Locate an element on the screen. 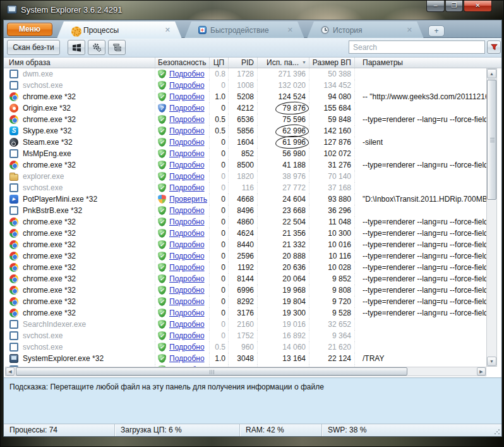 The width and height of the screenshot is (504, 447). pid-value: 1752 is located at coordinates (243, 336).